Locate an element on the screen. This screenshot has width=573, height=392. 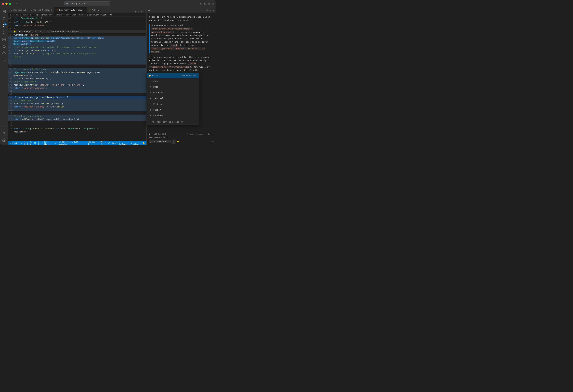
activity-docker is located at coordinates (4, 53).